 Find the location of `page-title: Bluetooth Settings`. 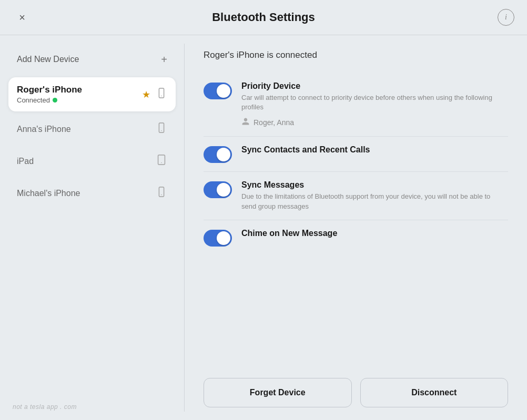

page-title: Bluetooth Settings is located at coordinates (264, 17).